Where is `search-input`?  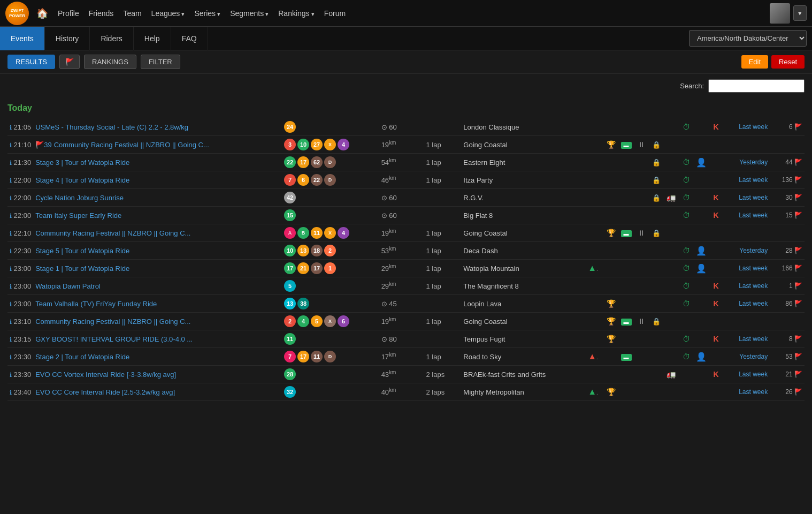
search-input is located at coordinates (756, 86).